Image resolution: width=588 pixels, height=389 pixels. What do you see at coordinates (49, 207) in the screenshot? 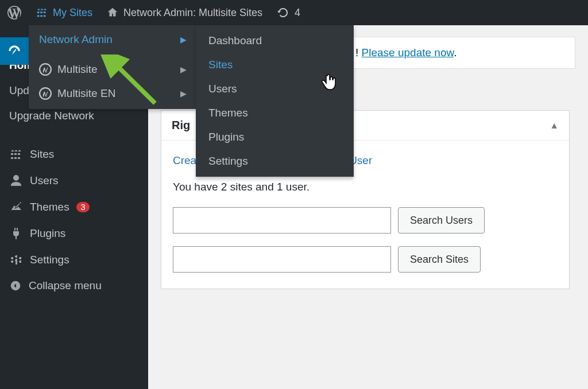
I see `sidebar-label-themes: Themes` at bounding box center [49, 207].